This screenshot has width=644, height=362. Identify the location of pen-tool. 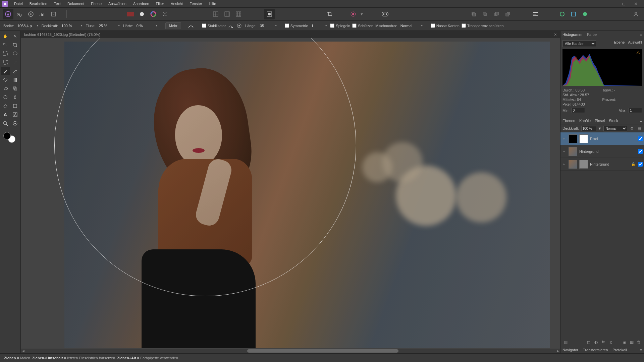
(5, 106).